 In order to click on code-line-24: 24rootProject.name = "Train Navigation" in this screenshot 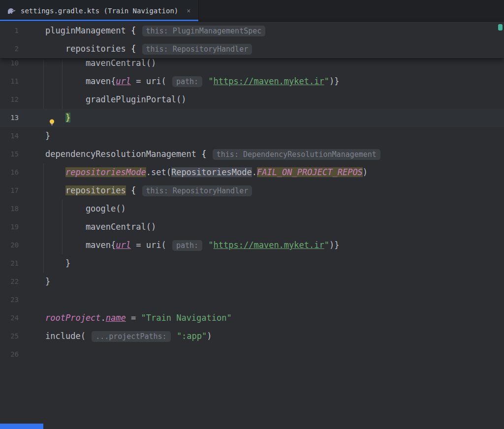, I will do `click(252, 318)`.